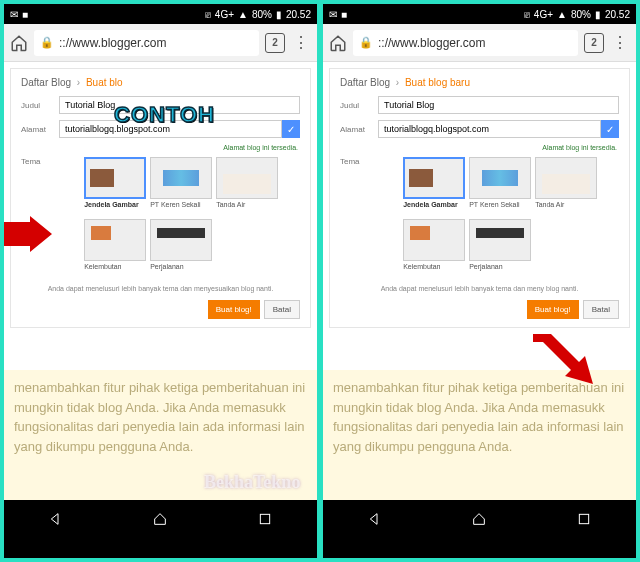  What do you see at coordinates (28, 234) in the screenshot?
I see `annotation-arrow-left` at bounding box center [28, 234].